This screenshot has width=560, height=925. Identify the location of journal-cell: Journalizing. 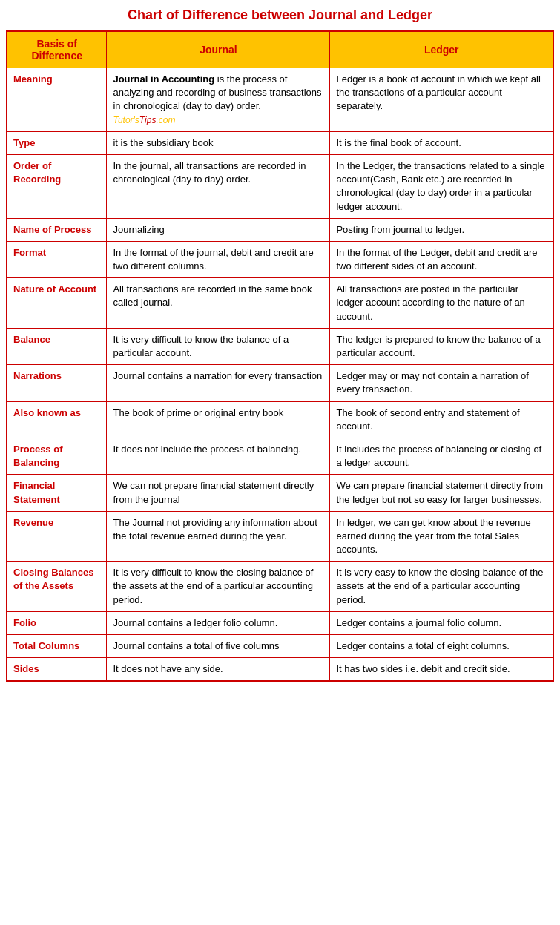
(218, 230).